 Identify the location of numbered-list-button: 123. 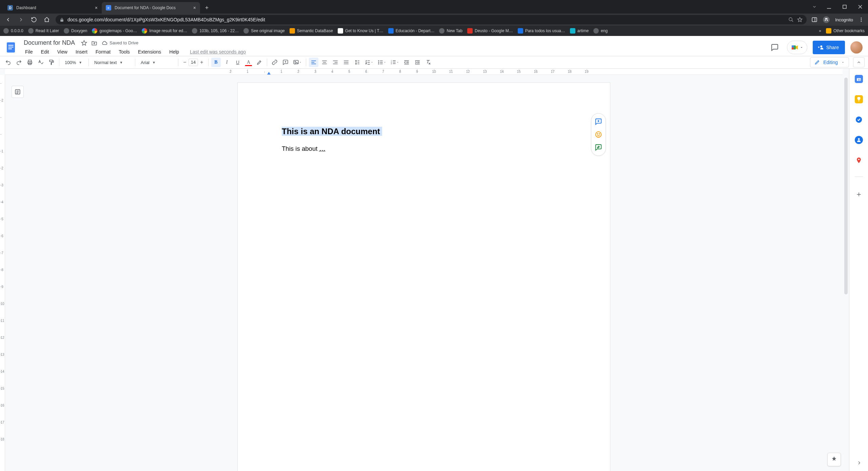
(395, 62).